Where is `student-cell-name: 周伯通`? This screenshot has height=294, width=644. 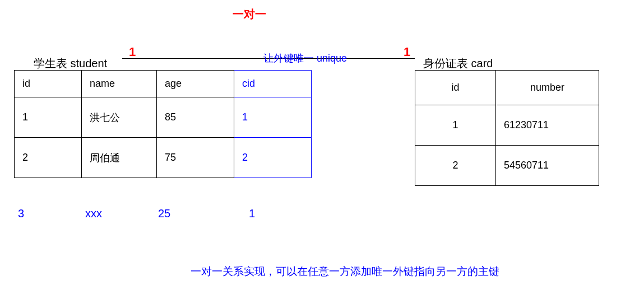 student-cell-name: 周伯通 is located at coordinates (119, 158).